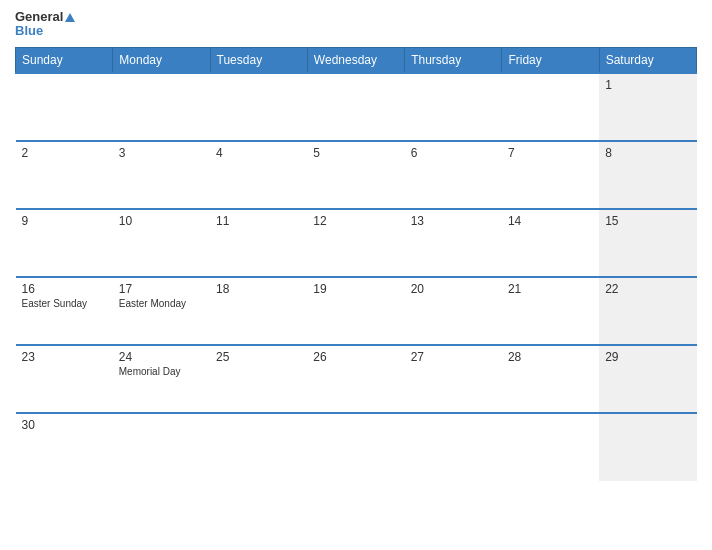 This screenshot has height=550, width=712. Describe the element at coordinates (258, 379) in the screenshot. I see `calendar-cell: 25` at that location.